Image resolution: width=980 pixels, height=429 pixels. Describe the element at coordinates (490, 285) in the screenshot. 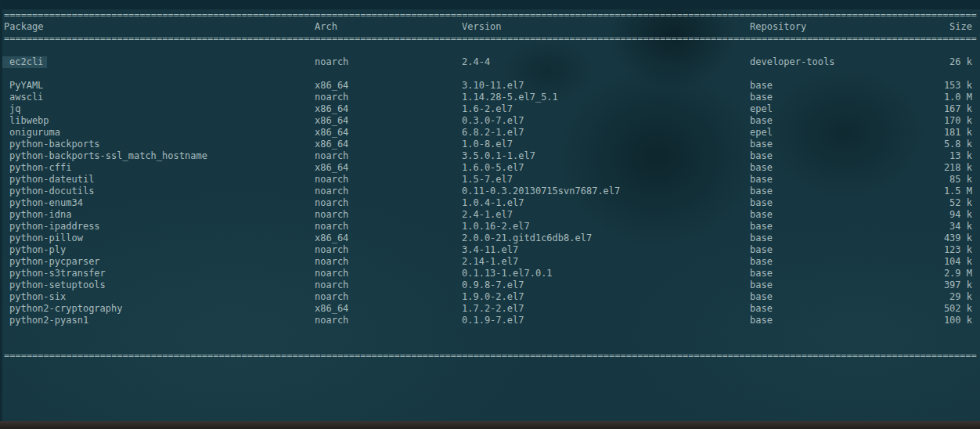

I see `table-row: python-setuptools noarch 0.9.8-7.el7 bas…` at that location.